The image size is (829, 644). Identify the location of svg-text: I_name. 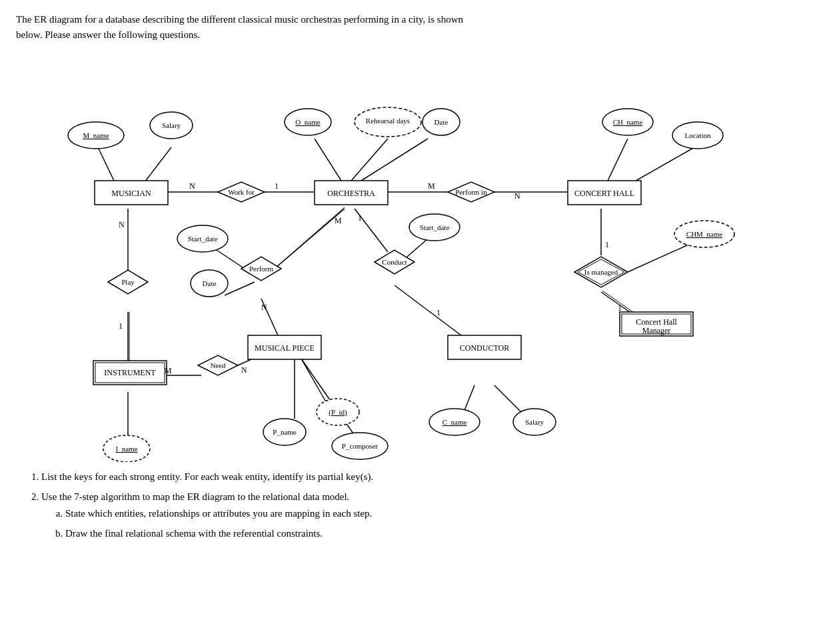
(127, 449).